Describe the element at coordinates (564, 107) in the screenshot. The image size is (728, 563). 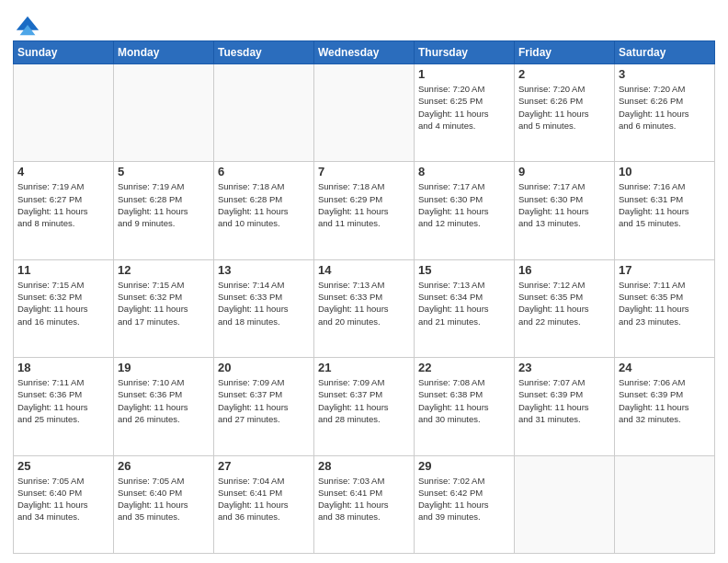
I see `day-info: Sunrise: 7:20 AM Sunset: 6:26 PM Dayligh…` at that location.